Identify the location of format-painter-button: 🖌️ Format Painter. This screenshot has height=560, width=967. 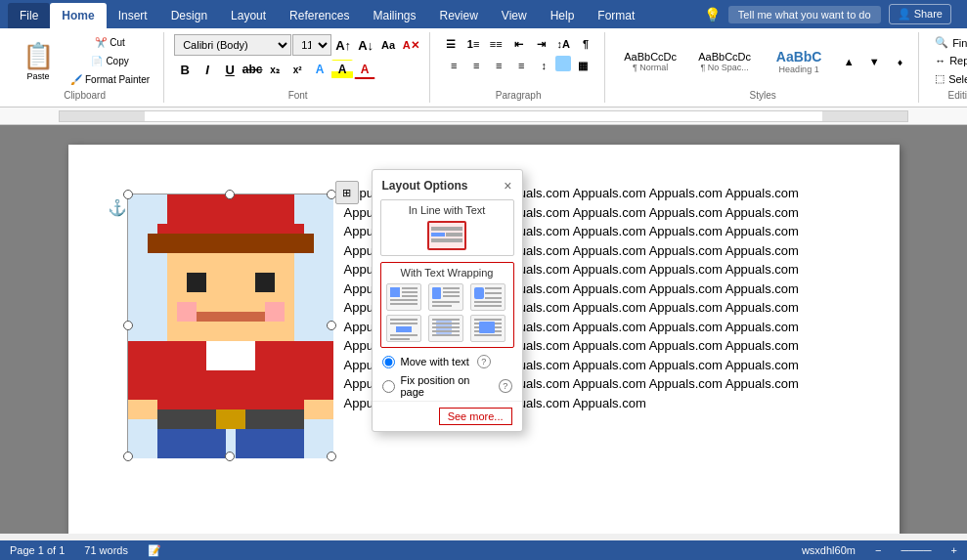
(110, 80).